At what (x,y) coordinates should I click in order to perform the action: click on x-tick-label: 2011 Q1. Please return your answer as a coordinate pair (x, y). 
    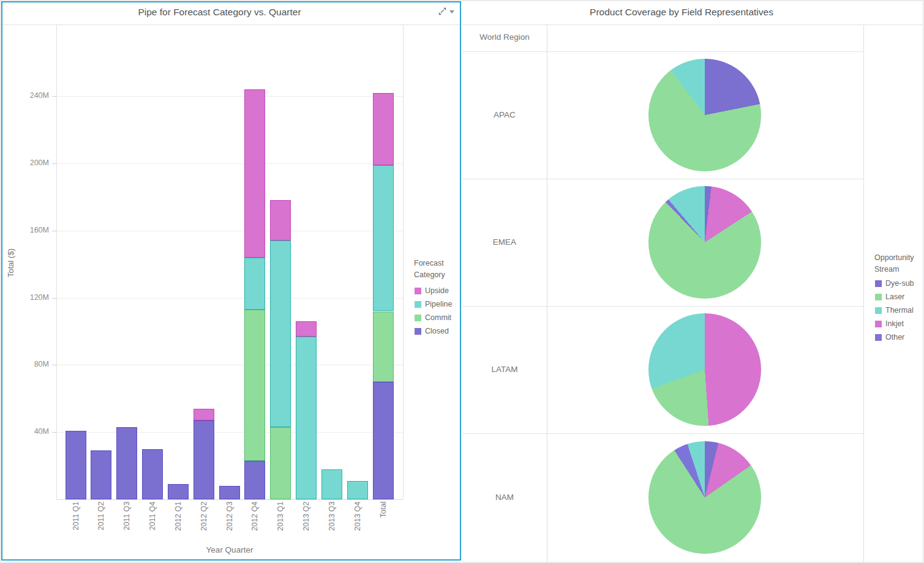
    Looking at the image, I should click on (76, 524).